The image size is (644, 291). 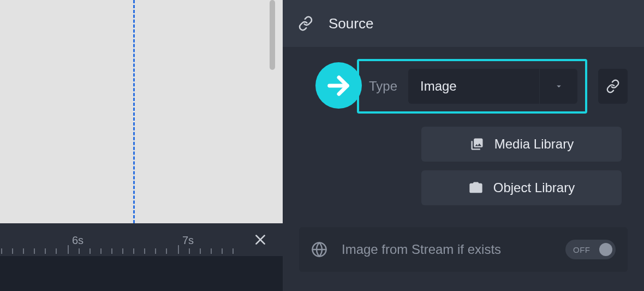 I want to click on media-library-button: Media Library, so click(x=522, y=144).